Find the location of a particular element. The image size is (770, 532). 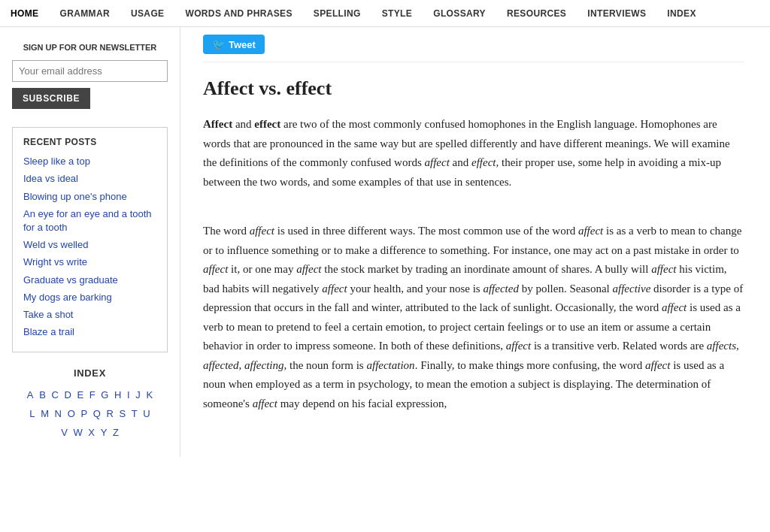

recent-post-2: Blowing up one's phone is located at coordinates (90, 197).